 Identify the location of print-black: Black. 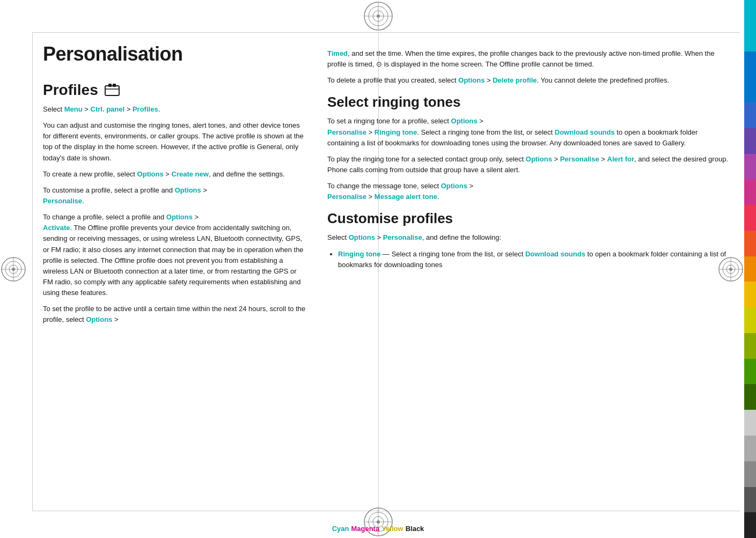
(415, 529).